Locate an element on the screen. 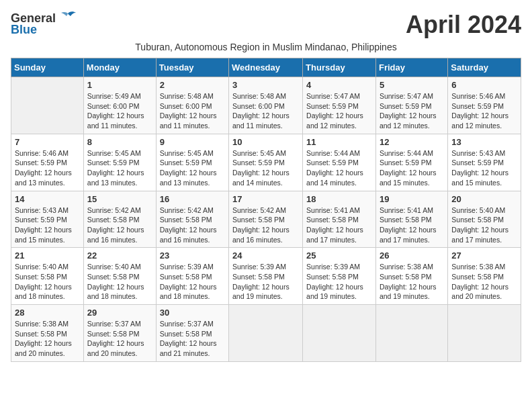 The height and width of the screenshot is (411, 532). day-number: 13 is located at coordinates (484, 142).